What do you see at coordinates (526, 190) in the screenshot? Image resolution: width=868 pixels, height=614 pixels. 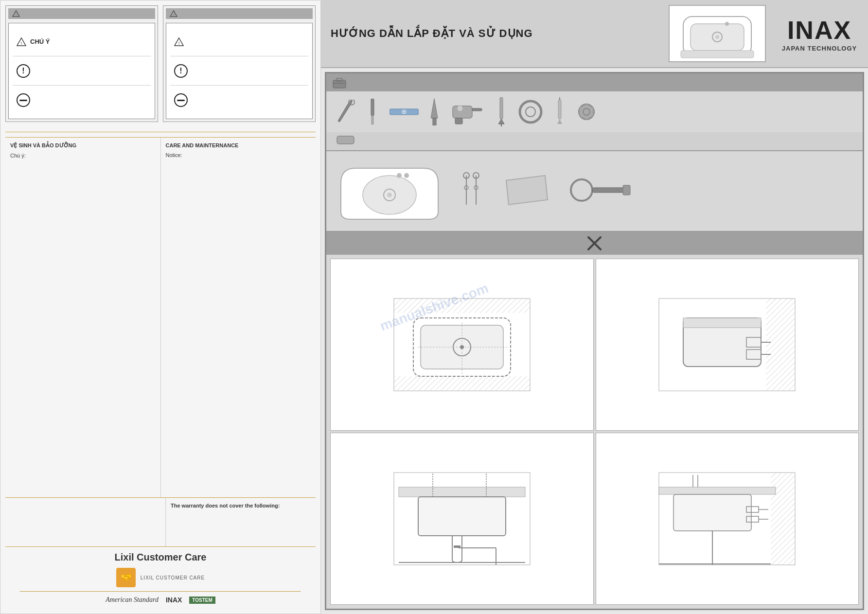 I see `gasket-svg` at bounding box center [526, 190].